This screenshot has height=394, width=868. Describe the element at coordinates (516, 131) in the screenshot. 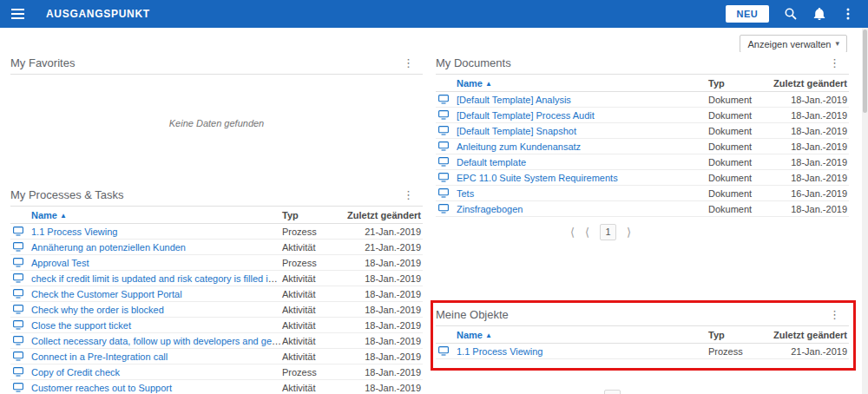

I see `item-name-link: [Default Template] Snapshot` at that location.